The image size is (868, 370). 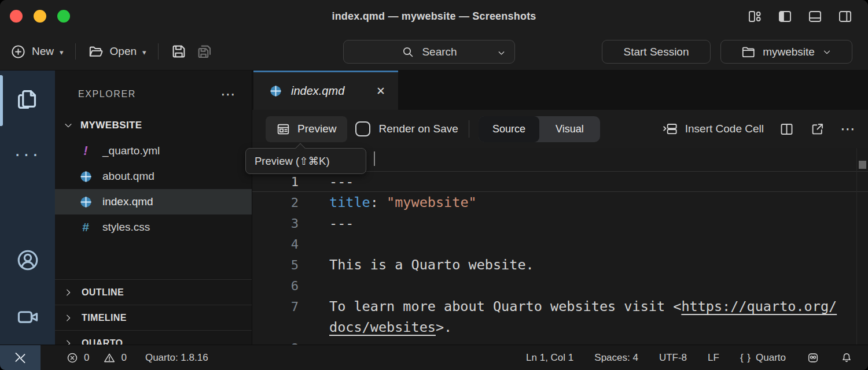 What do you see at coordinates (103, 293) in the screenshot?
I see `section-label: OUTLINE` at bounding box center [103, 293].